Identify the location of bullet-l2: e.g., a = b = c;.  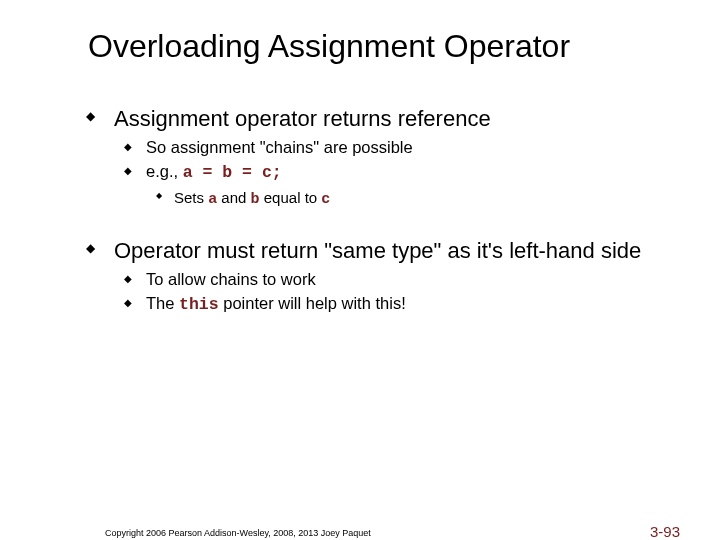
(392, 172).